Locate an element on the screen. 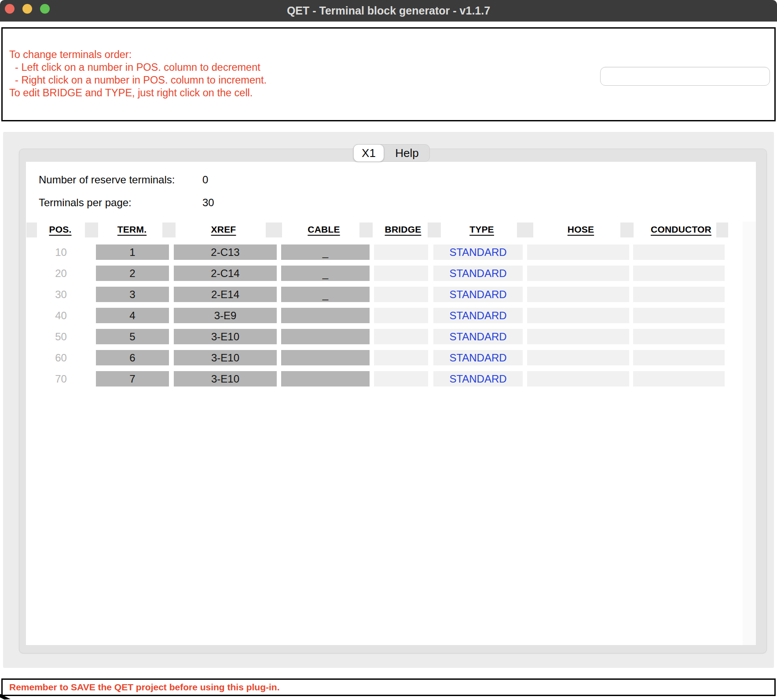 The width and height of the screenshot is (777, 700). term-cell: 5 is located at coordinates (132, 337).